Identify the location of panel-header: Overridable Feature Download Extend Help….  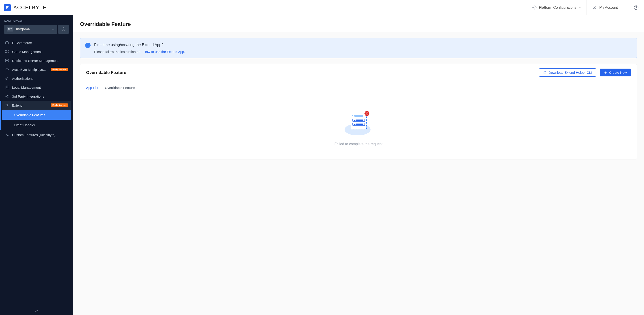
(358, 73).